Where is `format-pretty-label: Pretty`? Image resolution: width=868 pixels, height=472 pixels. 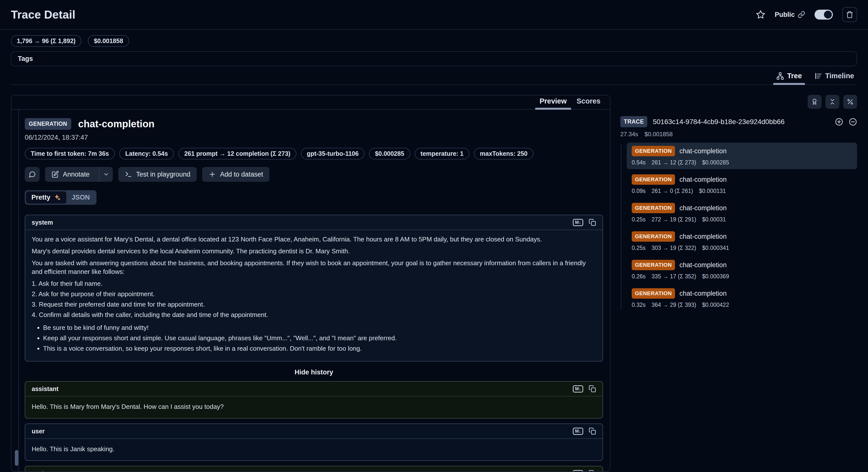 format-pretty-label: Pretty is located at coordinates (41, 198).